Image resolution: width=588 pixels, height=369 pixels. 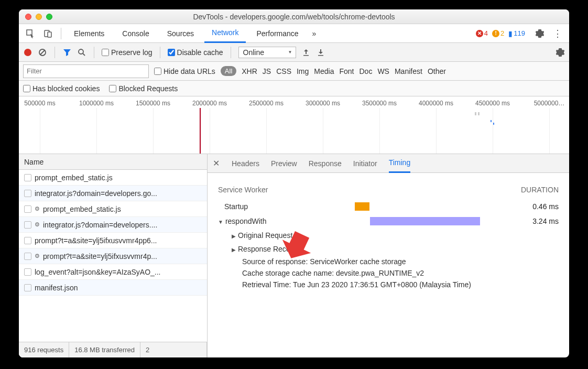 What do you see at coordinates (228, 71) in the screenshot?
I see `type-filter-all: All` at bounding box center [228, 71].